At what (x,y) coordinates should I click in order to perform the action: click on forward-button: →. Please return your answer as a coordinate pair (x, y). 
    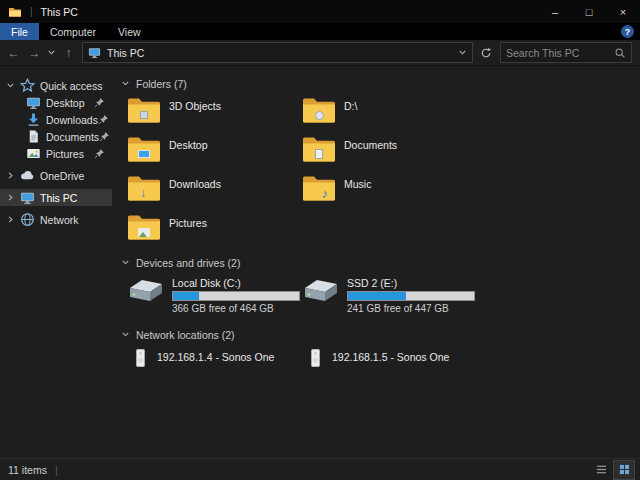
    Looking at the image, I should click on (34, 53).